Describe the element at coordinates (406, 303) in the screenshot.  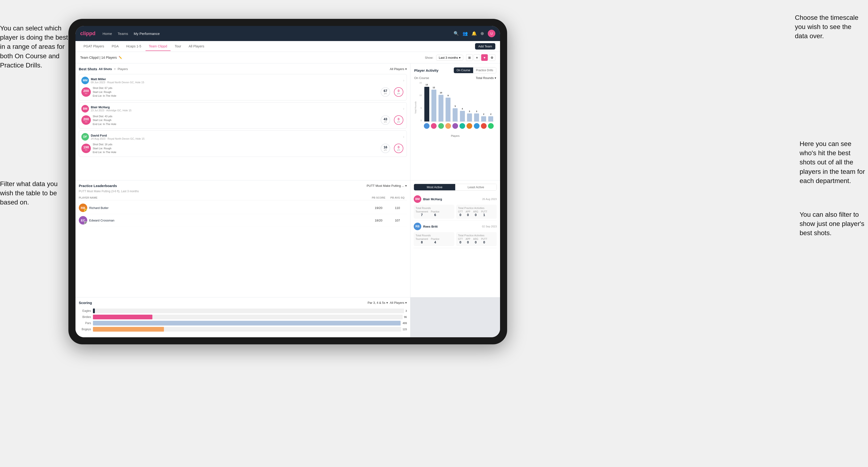
I see `chevron-down-icon: ▾` at that location.